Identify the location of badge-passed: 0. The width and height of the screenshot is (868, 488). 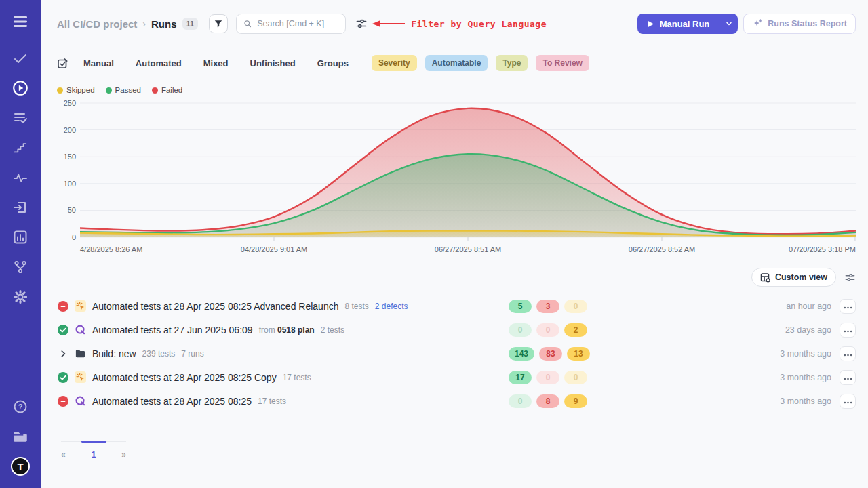
(520, 330).